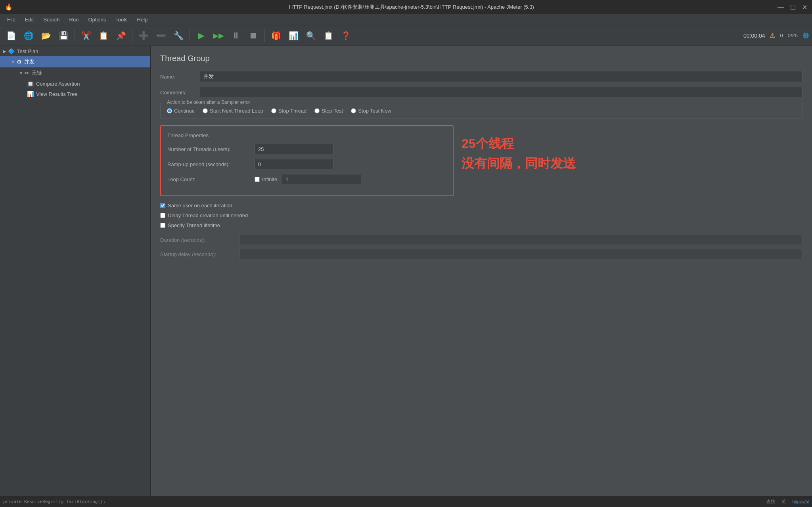 Image resolution: width=812 pixels, height=507 pixels. I want to click on compare-icon: 🔲, so click(30, 84).